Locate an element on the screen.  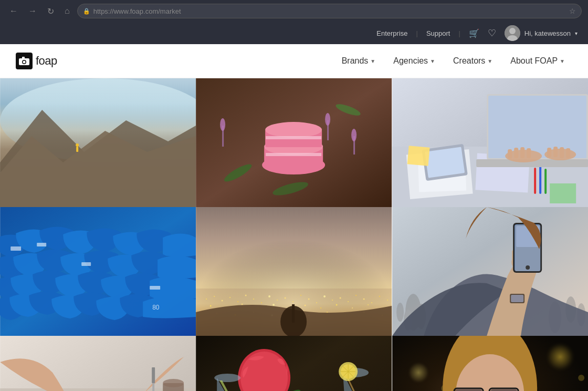
home-button: ⌂ is located at coordinates (67, 11).